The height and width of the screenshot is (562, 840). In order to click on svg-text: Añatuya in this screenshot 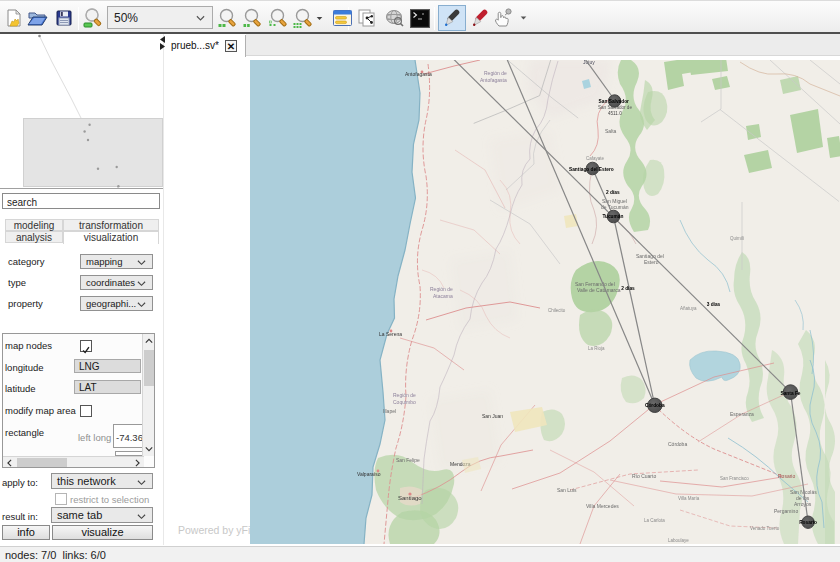, I will do `click(688, 308)`.